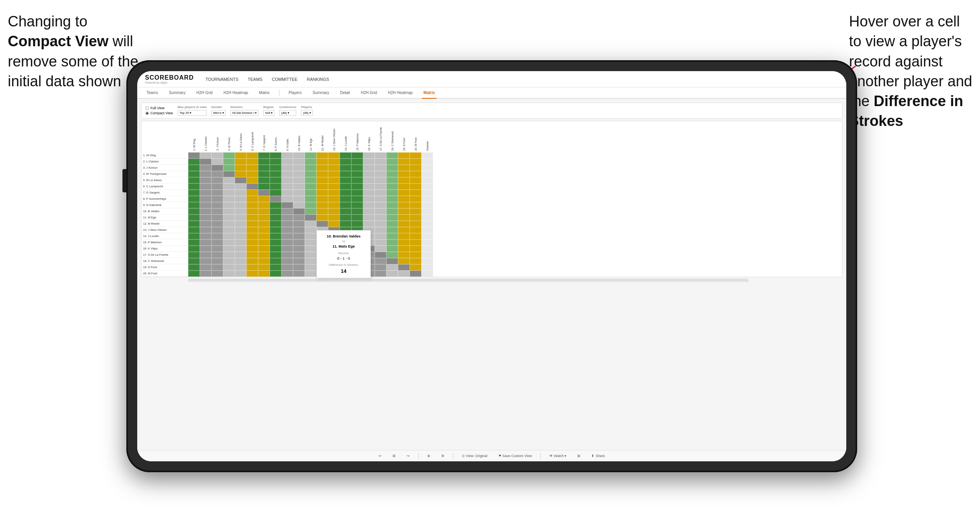  I want to click on settings-button: ⚙, so click(443, 456).